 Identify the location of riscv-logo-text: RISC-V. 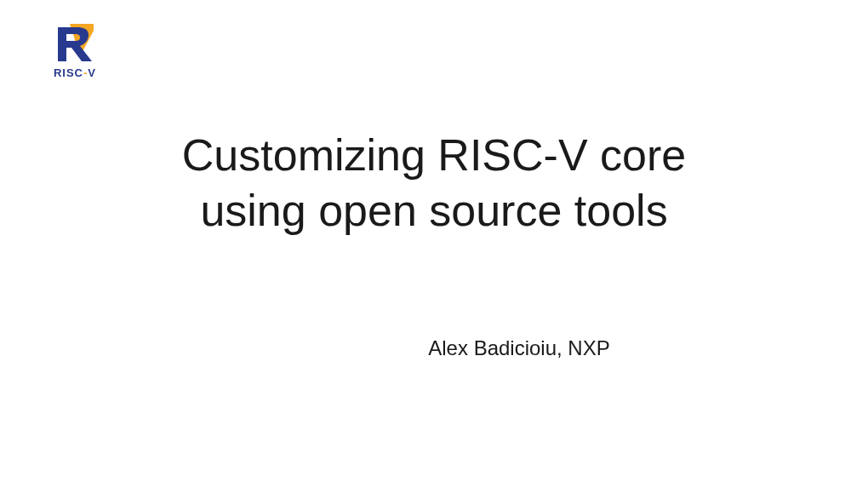
(75, 73).